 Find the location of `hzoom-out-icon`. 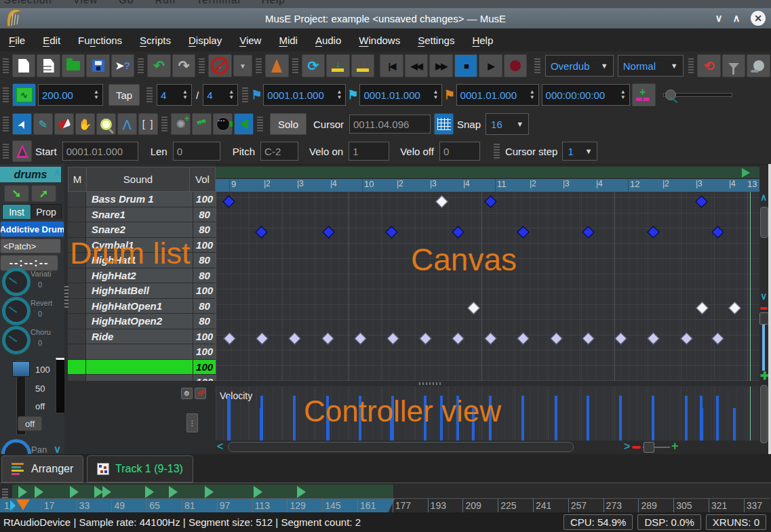

hzoom-out-icon is located at coordinates (636, 447).